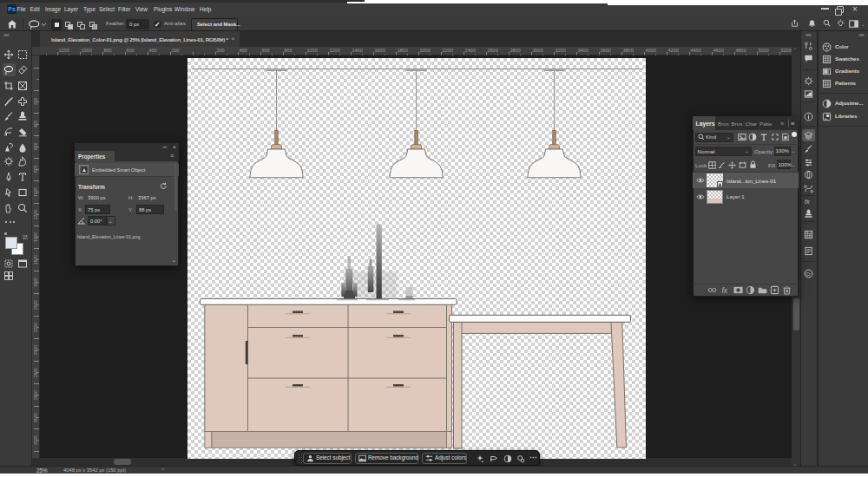 This screenshot has width=868, height=477. Describe the element at coordinates (808, 273) in the screenshot. I see `svg-text: Cr` at that location.